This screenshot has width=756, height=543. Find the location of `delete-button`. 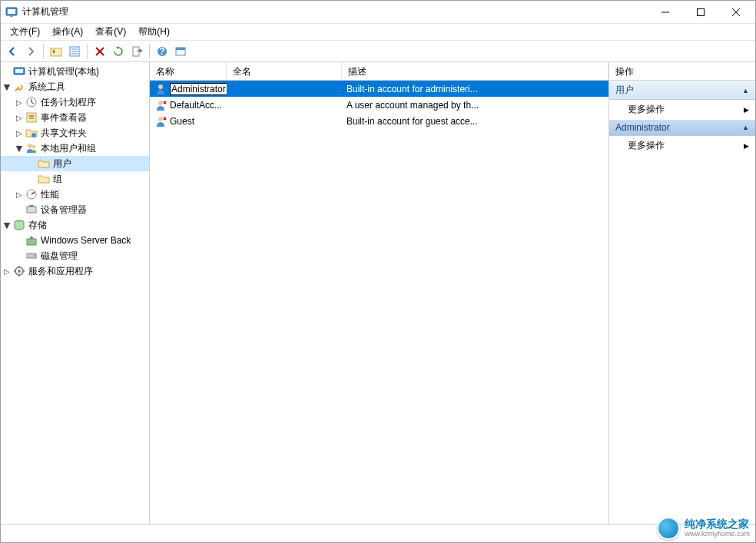

delete-button is located at coordinates (100, 51).